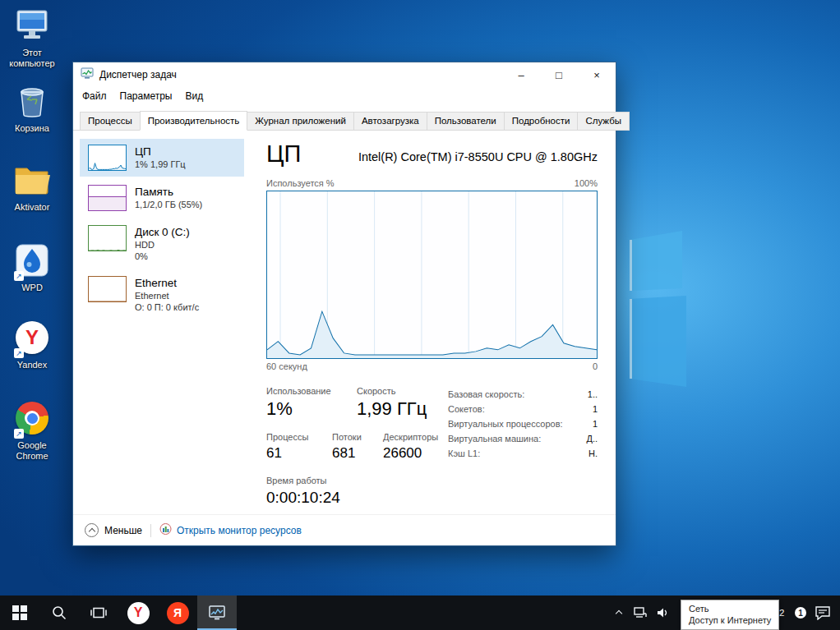 The height and width of the screenshot is (630, 840). What do you see at coordinates (167, 296) in the screenshot?
I see `sidebar-item-sub: Ethernet` at bounding box center [167, 296].